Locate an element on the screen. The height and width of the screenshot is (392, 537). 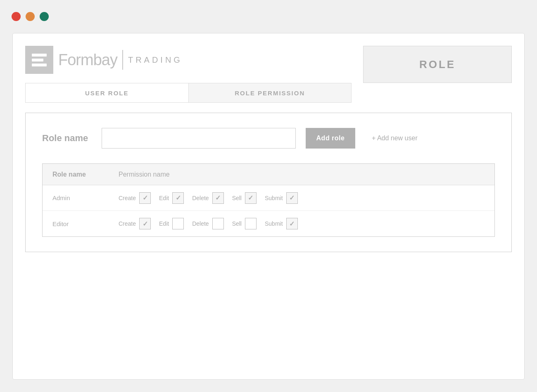
editor-submit: Submit is located at coordinates (281, 224).